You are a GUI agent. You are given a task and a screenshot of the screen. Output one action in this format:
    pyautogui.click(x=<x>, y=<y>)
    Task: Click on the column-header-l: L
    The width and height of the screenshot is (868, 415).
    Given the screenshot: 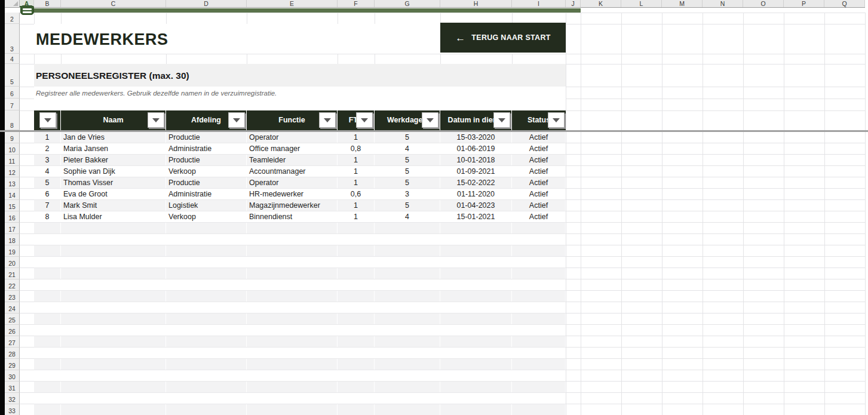 What is the action you would take?
    pyautogui.click(x=642, y=4)
    